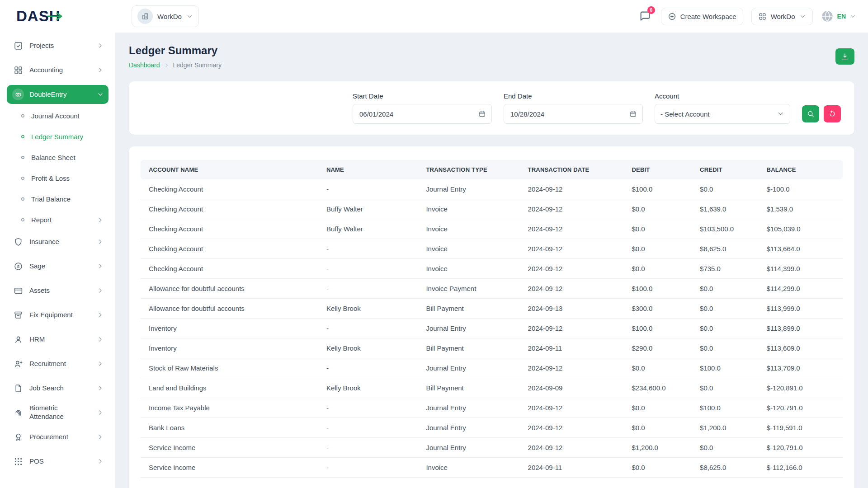  Describe the element at coordinates (573, 114) in the screenshot. I see `end-date-input` at that location.